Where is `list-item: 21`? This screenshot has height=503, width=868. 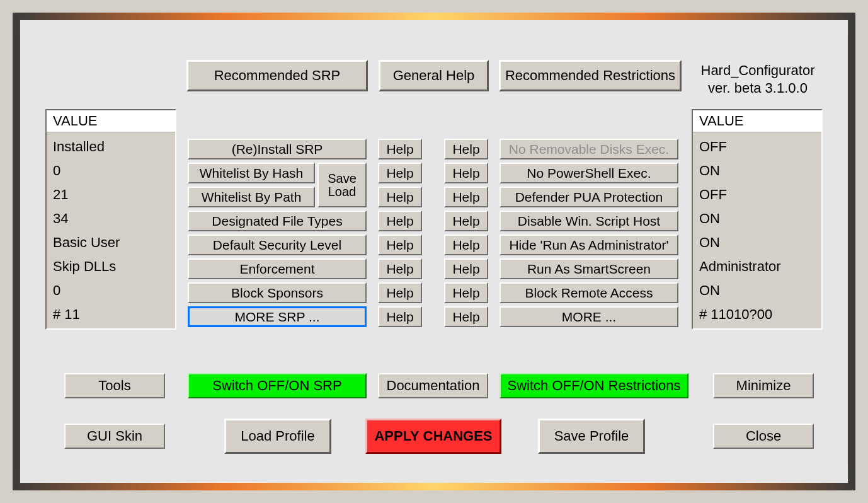
list-item: 21 is located at coordinates (111, 195).